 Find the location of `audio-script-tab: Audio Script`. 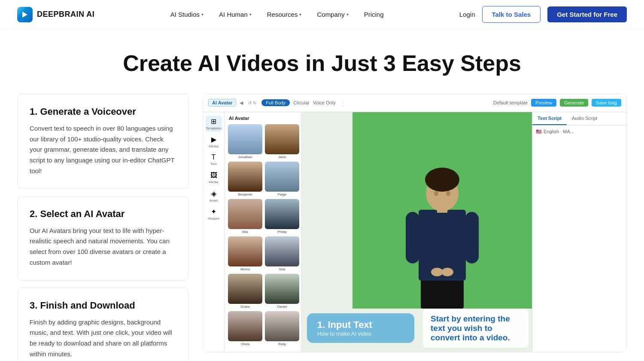

audio-script-tab: Audio Script is located at coordinates (585, 119).